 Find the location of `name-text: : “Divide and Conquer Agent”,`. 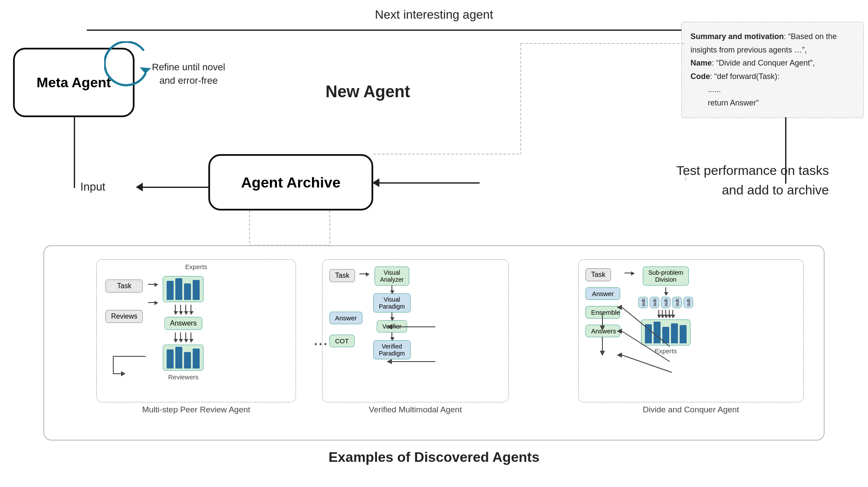

name-text: : “Divide and Conquer Agent”, is located at coordinates (763, 63).